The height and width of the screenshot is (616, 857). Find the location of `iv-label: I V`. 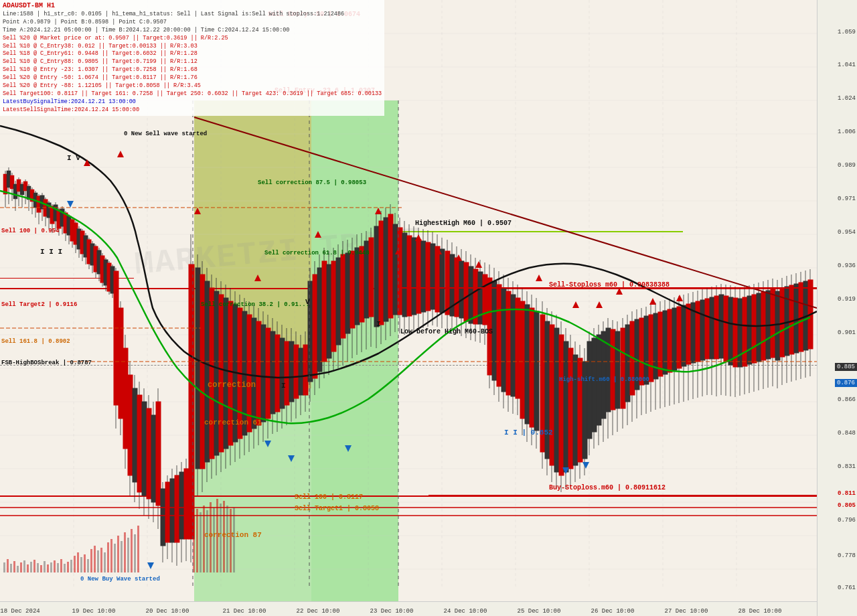

iv-label: I V is located at coordinates (74, 158).